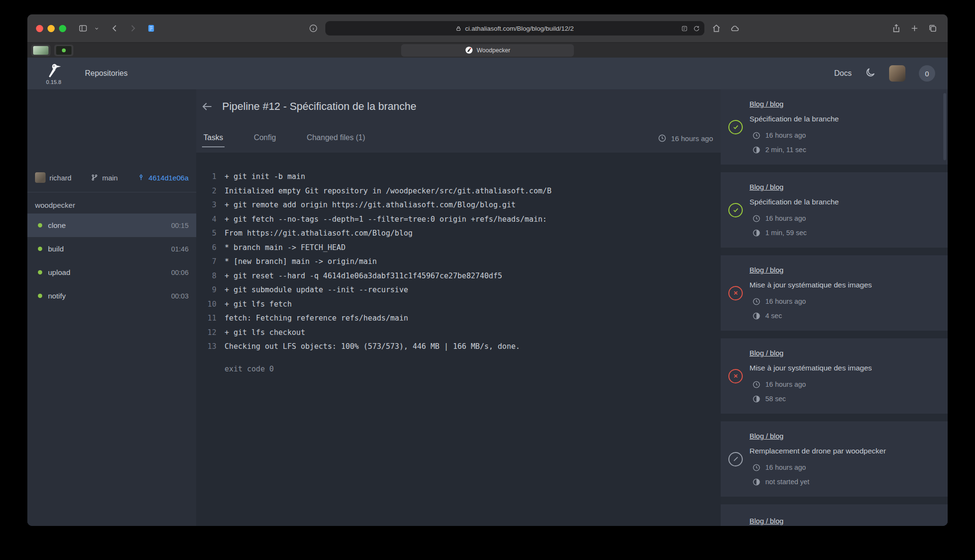  I want to click on notification-badge: 0, so click(927, 73).